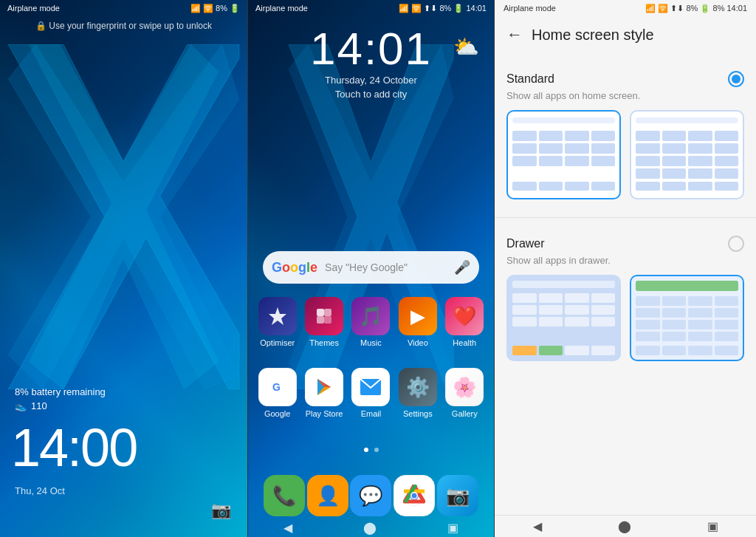 The height and width of the screenshot is (537, 756). Describe the element at coordinates (464, 393) in the screenshot. I see `app-gallery: 🌸 Gallery` at that location.